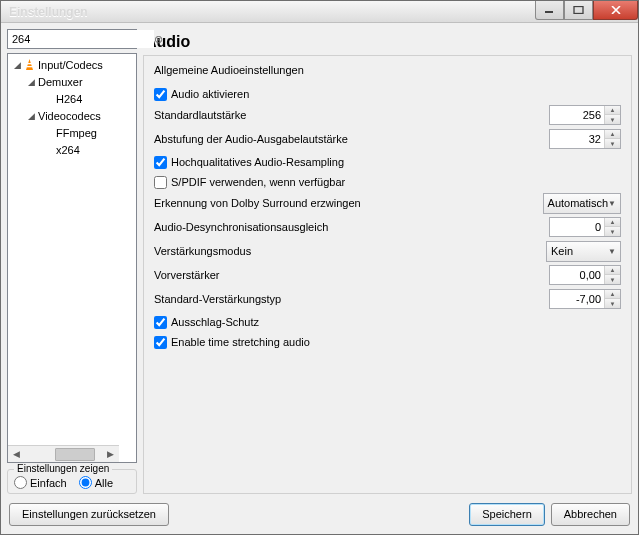  Describe the element at coordinates (158, 39) in the screenshot. I see `clear-search-icon: ⊗` at that location.